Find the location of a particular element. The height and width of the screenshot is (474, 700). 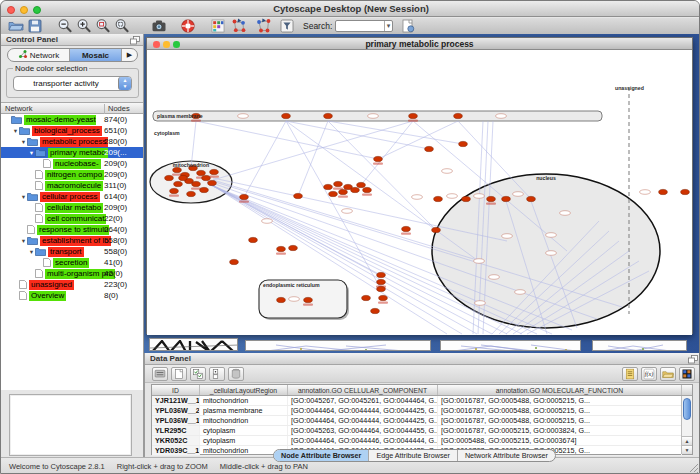

table-row: YJR121W__1mitochondrion[GO:0045267, GO:0… is located at coordinates (422, 401).